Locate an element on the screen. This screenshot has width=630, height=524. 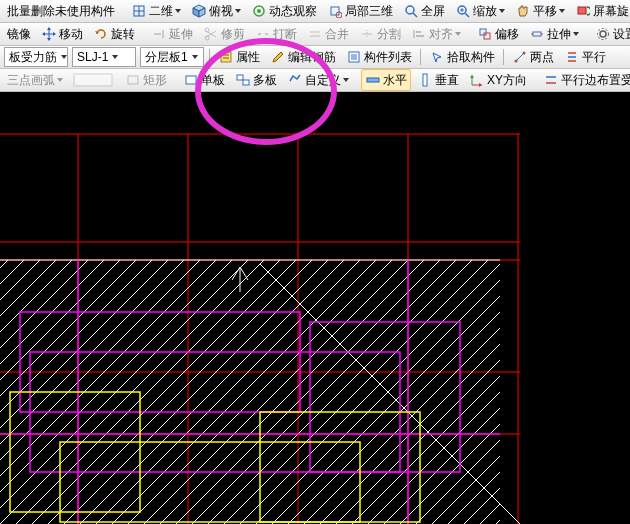
dynobs-button: 动态观察 is located at coordinates (284, 11).